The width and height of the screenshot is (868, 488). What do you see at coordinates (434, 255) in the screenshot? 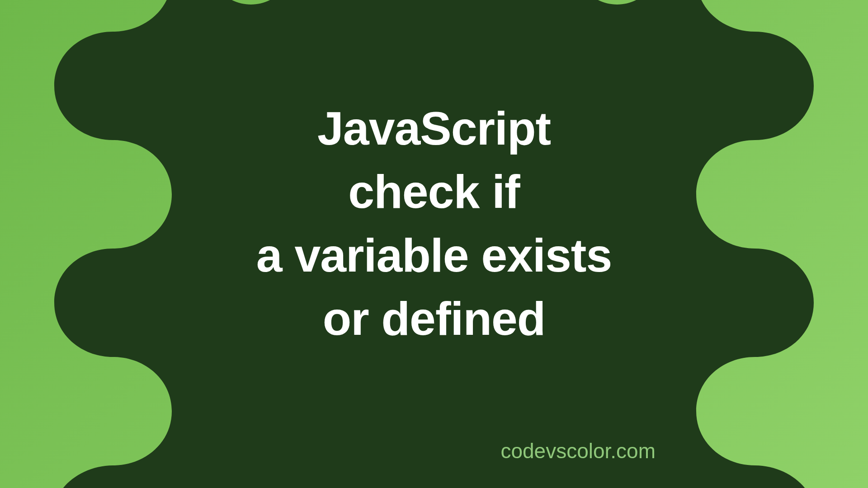
I see `title-line-3: a variable exists` at bounding box center [434, 255].